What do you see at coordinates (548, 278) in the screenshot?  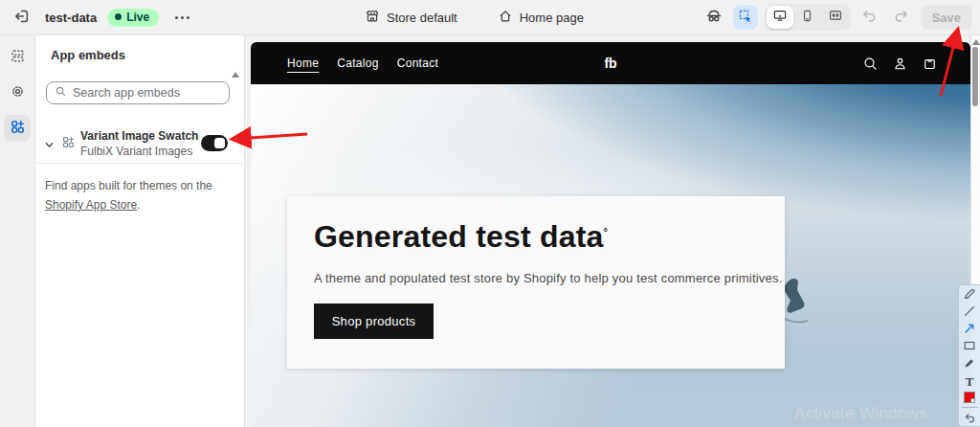 I see `hero-subtext: A theme and populated test store by Shop…` at bounding box center [548, 278].